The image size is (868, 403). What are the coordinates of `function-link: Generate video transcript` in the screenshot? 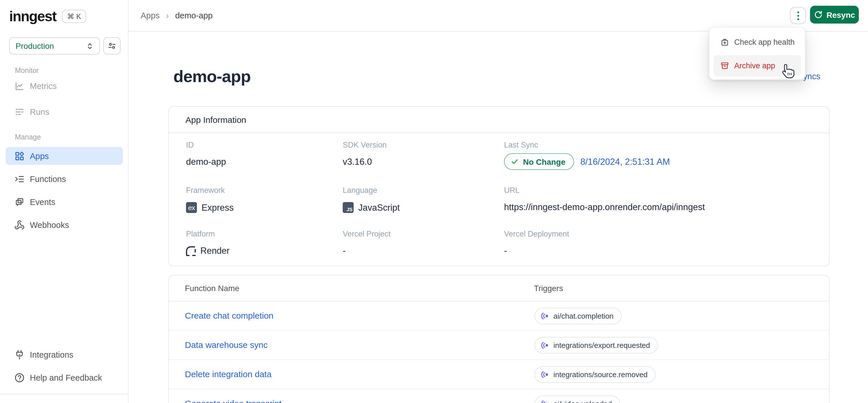 It's located at (233, 401).